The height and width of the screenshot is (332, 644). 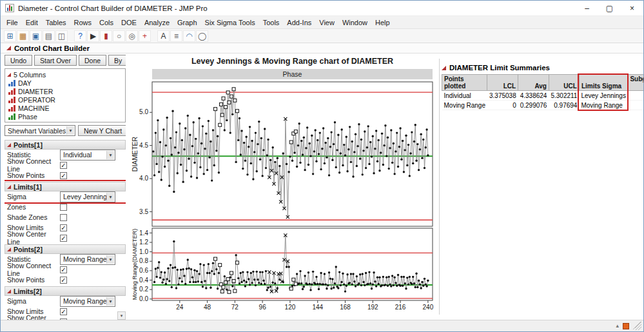 What do you see at coordinates (106, 23) in the screenshot?
I see `menu-cols: Cols` at bounding box center [106, 23].